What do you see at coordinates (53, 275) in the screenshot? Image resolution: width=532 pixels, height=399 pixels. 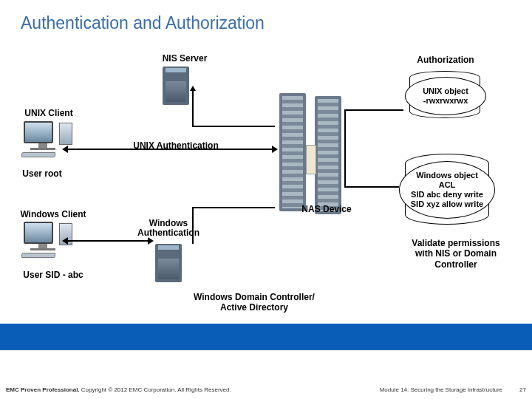 I see `user-sid-label: User SID - abc` at bounding box center [53, 275].